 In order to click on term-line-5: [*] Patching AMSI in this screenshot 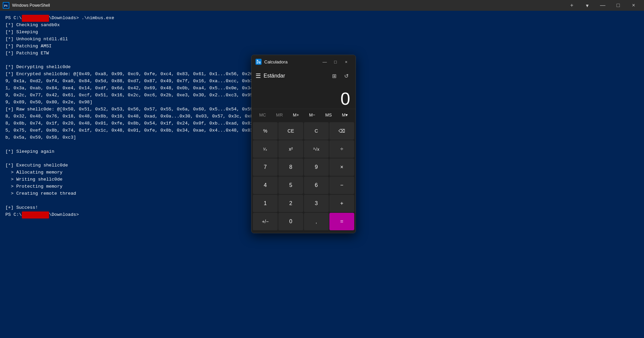, I will do `click(322, 46)`.